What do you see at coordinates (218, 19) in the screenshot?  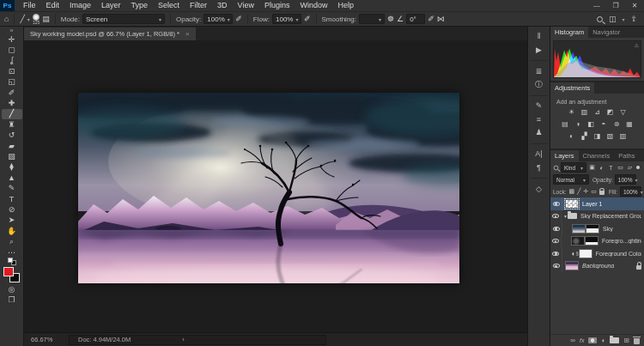 I see `opacity-select: 100% ▾` at bounding box center [218, 19].